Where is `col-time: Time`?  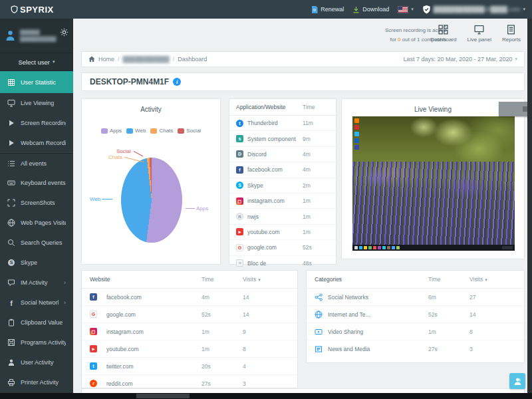
col-time: Time is located at coordinates (316, 107).